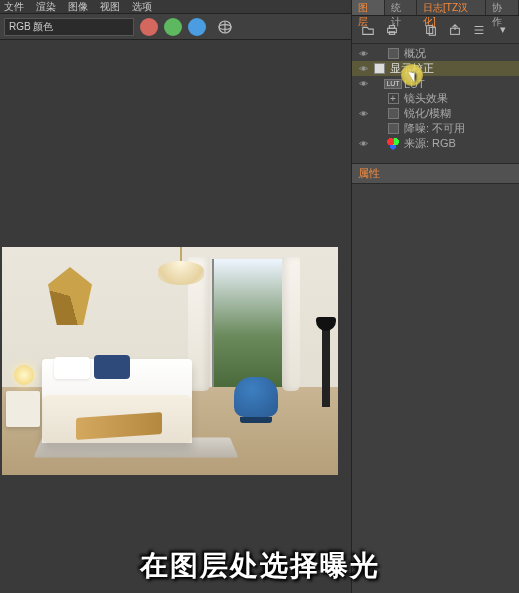  What do you see at coordinates (479, 30) in the screenshot?
I see `list-icon` at bounding box center [479, 30].